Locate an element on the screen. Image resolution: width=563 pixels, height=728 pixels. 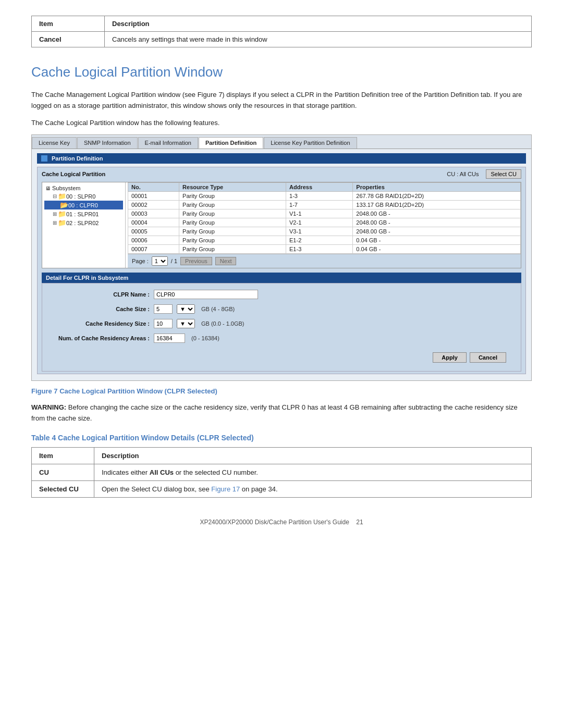
tree-item-slpr02: ⊞ 📁 02 : SLPR02 is located at coordinates (83, 223).